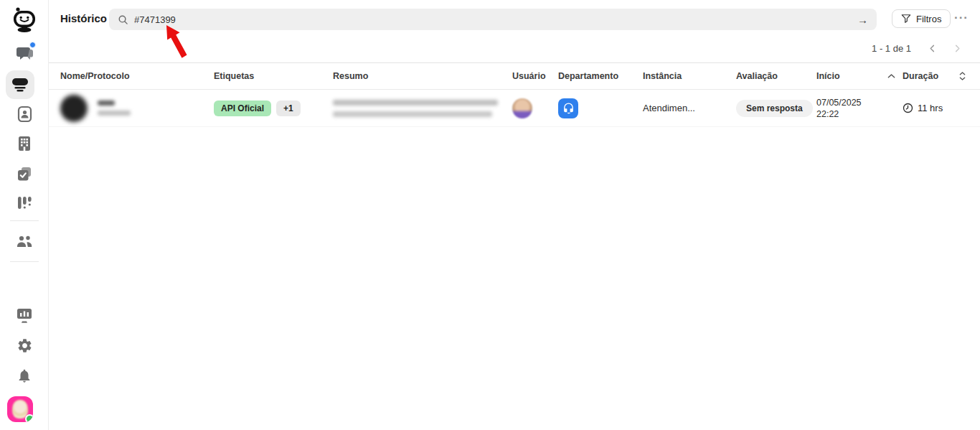  I want to click on headset-icon, so click(568, 108).